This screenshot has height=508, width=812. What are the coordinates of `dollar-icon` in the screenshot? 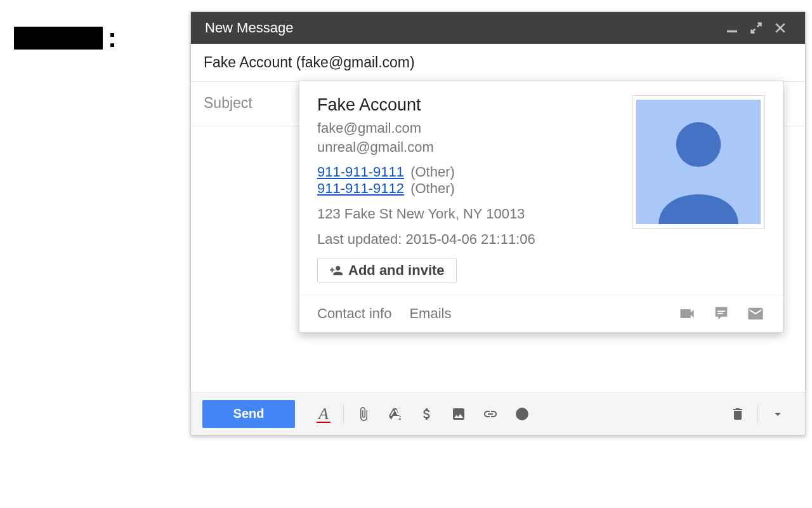 It's located at (427, 414).